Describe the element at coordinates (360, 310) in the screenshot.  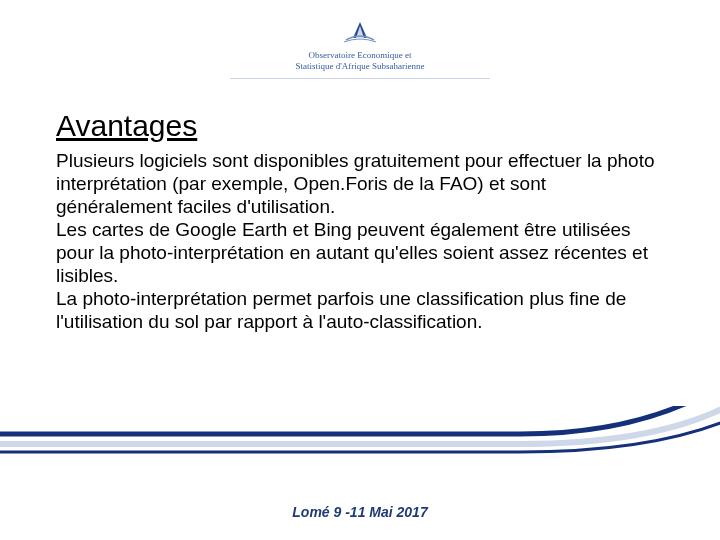
I see `paragraph-3: La photo-interprétation permet parfois u…` at that location.